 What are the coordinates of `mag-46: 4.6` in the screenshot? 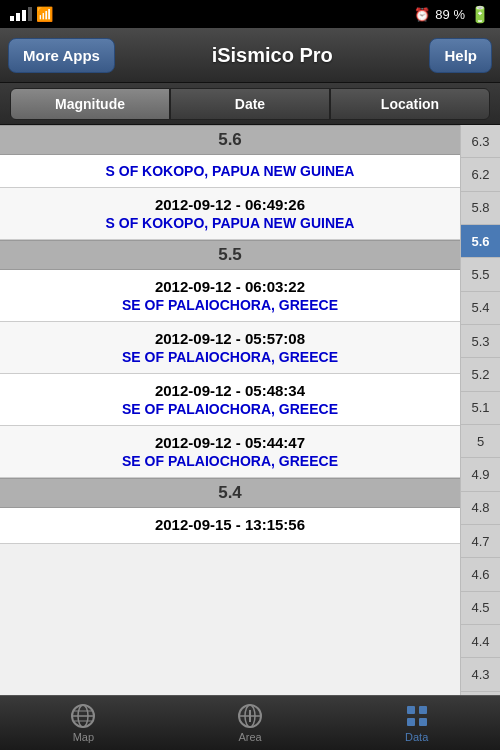 It's located at (480, 574).